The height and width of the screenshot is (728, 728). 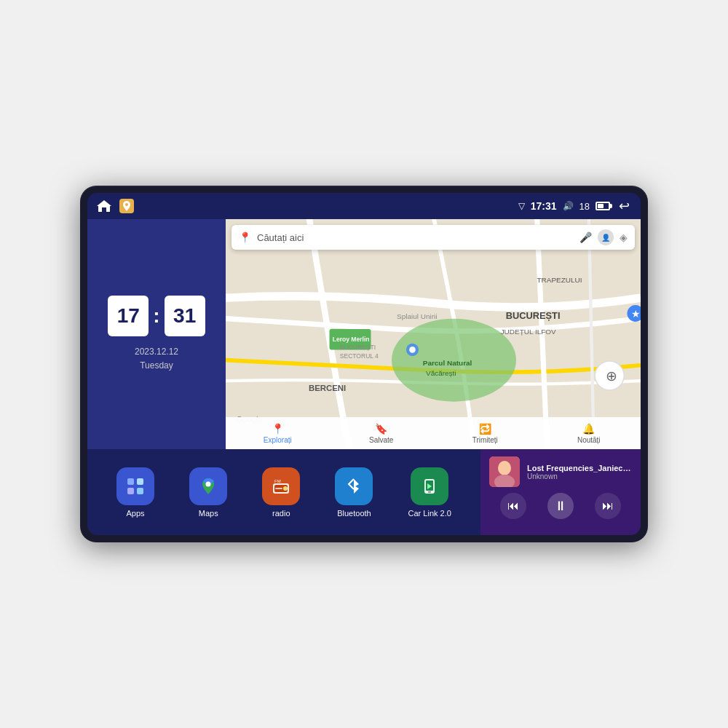 I want to click on map-mic-icon: 🎤, so click(x=585, y=237).